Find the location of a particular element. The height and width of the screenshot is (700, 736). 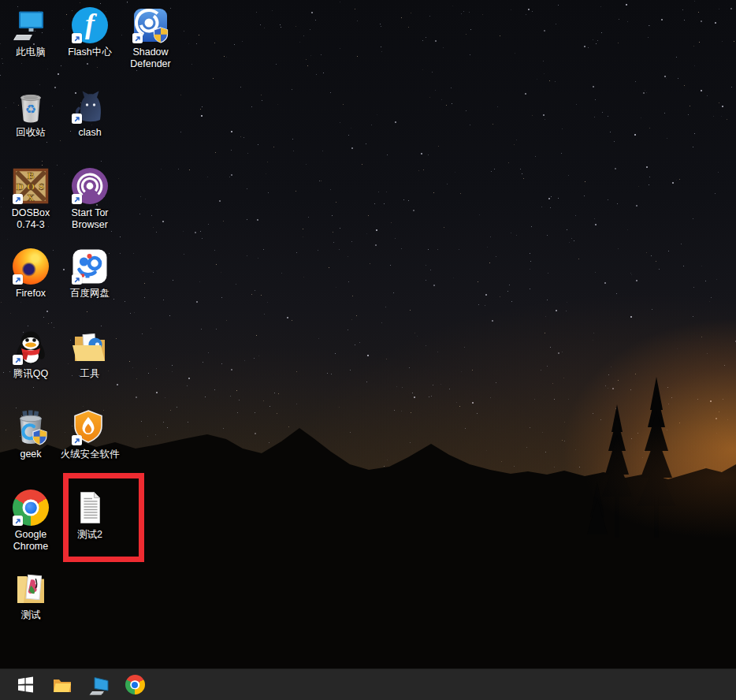

desktop-icon-label: 工具 is located at coordinates (90, 374).